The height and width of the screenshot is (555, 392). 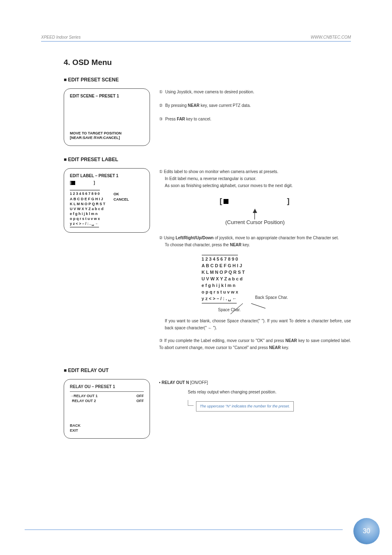 What do you see at coordinates (196, 38) in the screenshot?
I see `page-header: XPEED Indoor Series WWW.CNBTEC.COM` at bounding box center [196, 38].